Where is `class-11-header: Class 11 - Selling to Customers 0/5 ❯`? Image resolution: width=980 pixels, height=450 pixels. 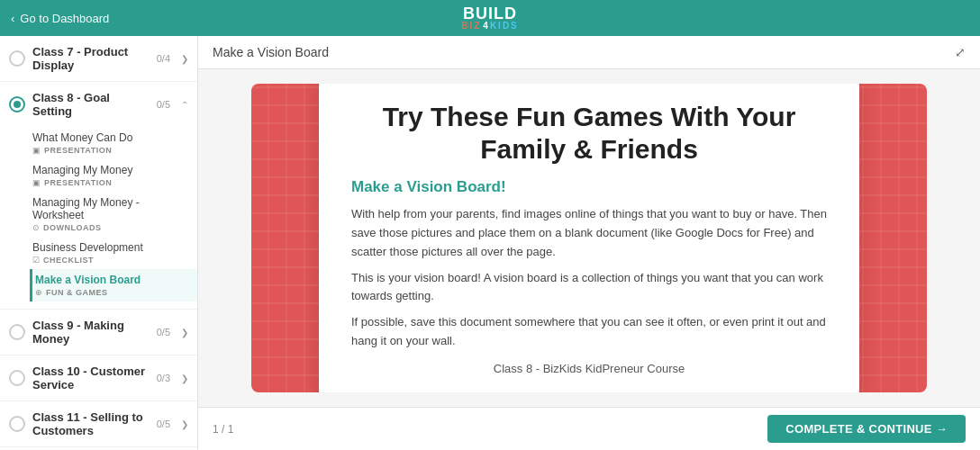
class-11-header: Class 11 - Selling to Customers 0/5 ❯ is located at coordinates (99, 424).